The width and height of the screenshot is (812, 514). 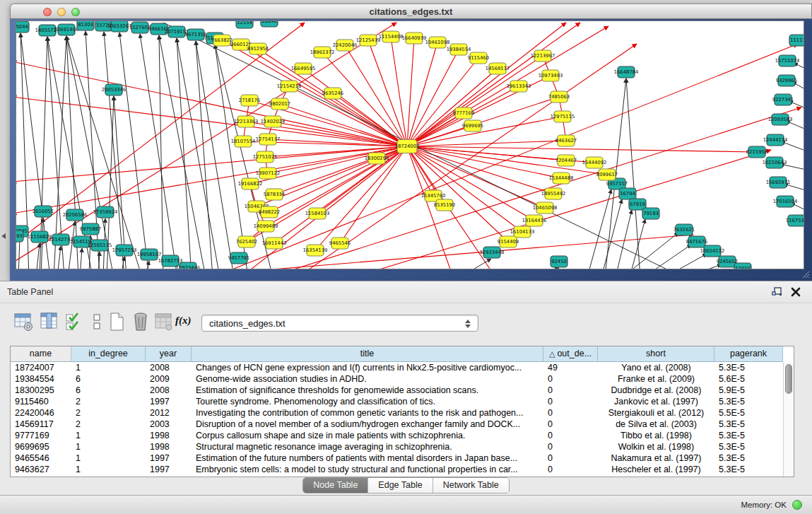 I want to click on graph-node: 10973493, so click(x=551, y=76).